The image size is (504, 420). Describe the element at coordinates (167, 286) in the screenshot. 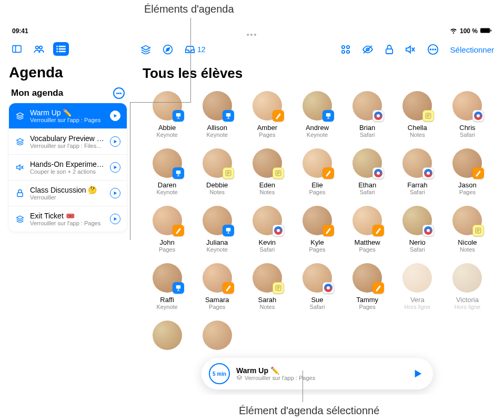

I see `student-cell: Raffi Keynote` at that location.